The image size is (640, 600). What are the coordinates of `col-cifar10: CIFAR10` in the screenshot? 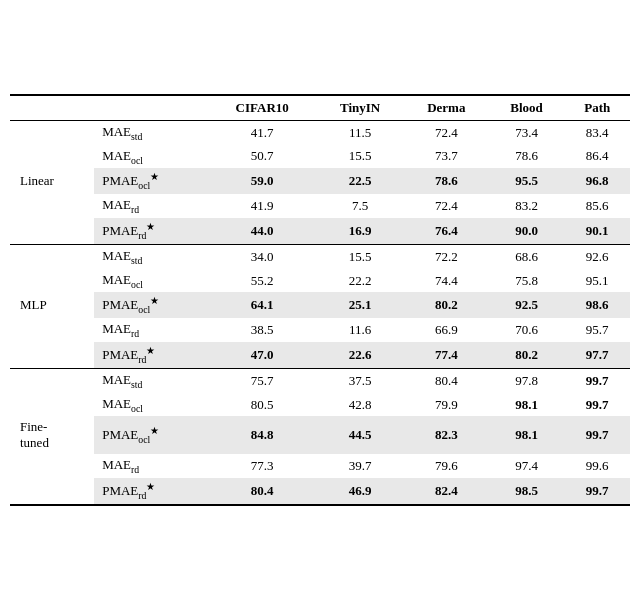 It's located at (262, 108).